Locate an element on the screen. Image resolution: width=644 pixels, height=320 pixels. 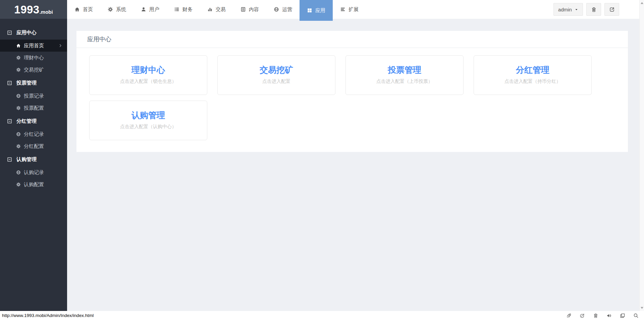
topnav-item-label: 用户 is located at coordinates (154, 9).